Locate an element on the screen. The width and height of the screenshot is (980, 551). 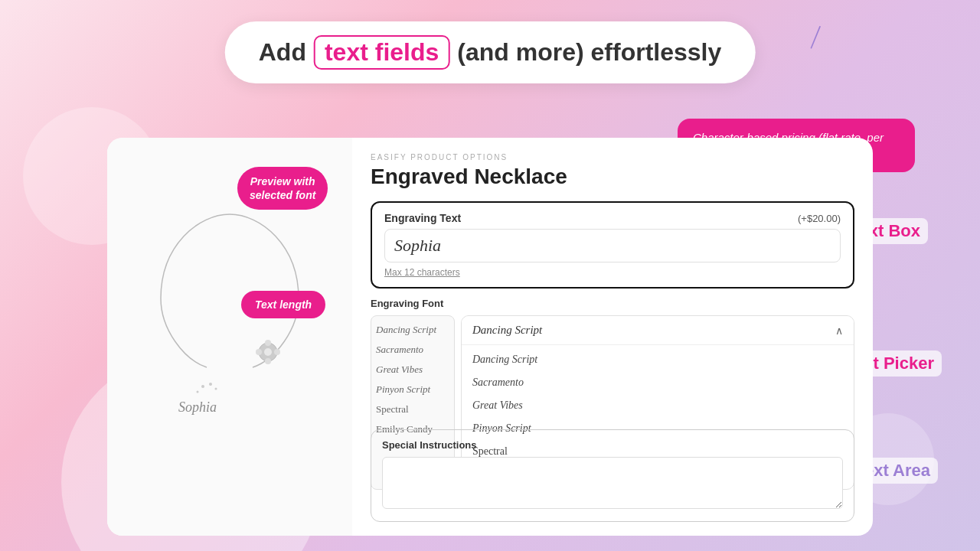
font-preview-dancing: Dancing Script is located at coordinates (413, 330).